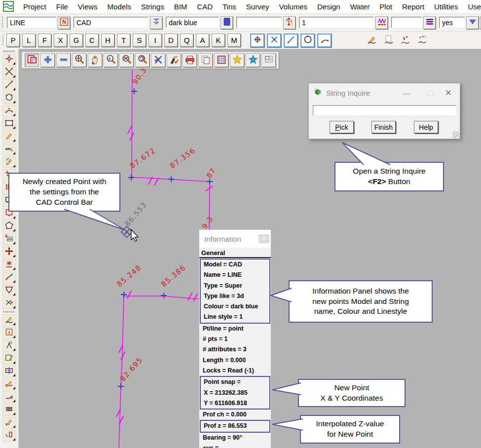 Image resolution: width=481 pixels, height=448 pixels. I want to click on menu-plot: Plot, so click(386, 7).